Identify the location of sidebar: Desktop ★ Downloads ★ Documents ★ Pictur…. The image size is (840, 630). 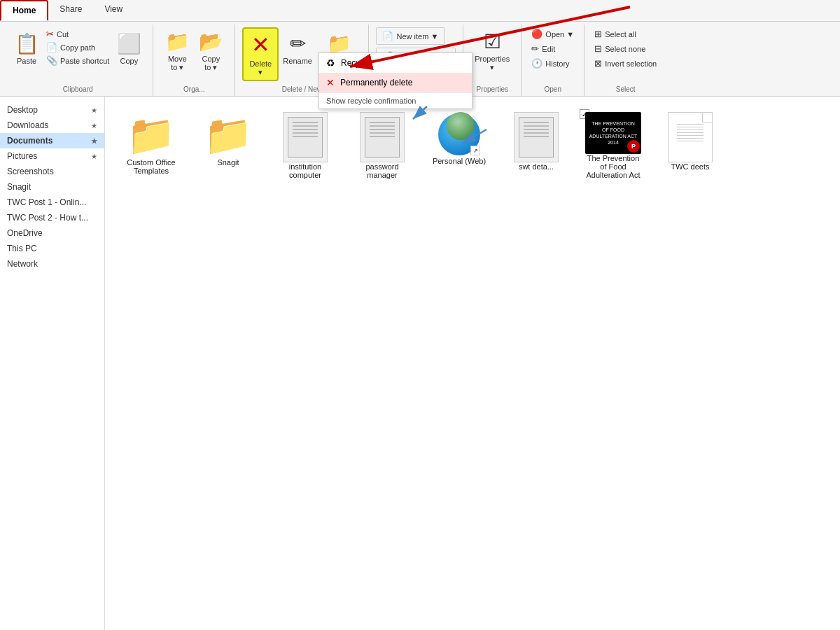
(52, 363).